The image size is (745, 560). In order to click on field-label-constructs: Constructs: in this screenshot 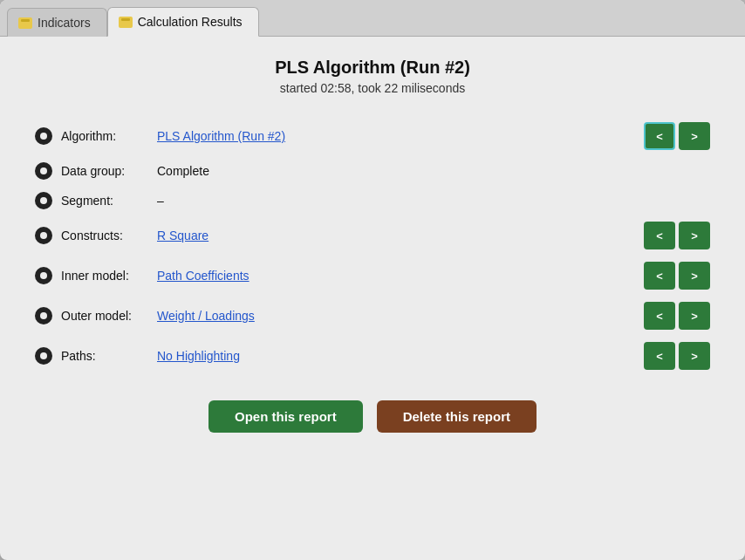, I will do `click(109, 236)`.